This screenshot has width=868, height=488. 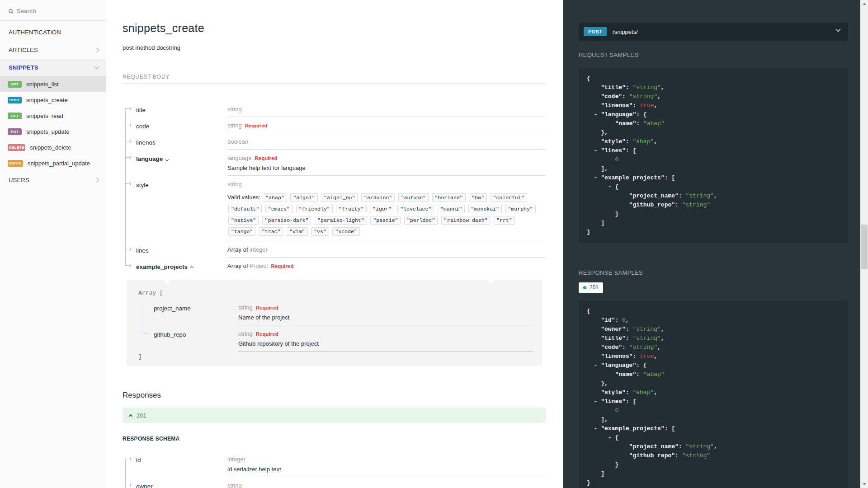 What do you see at coordinates (35, 33) in the screenshot?
I see `sidebar-section-label: AUTHENTICATION` at bounding box center [35, 33].